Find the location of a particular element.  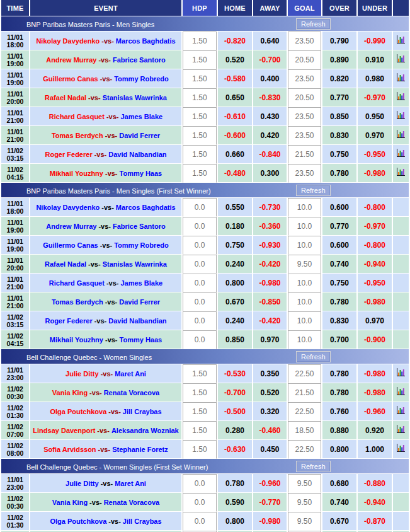

home-odds: -0.500 is located at coordinates (235, 412).